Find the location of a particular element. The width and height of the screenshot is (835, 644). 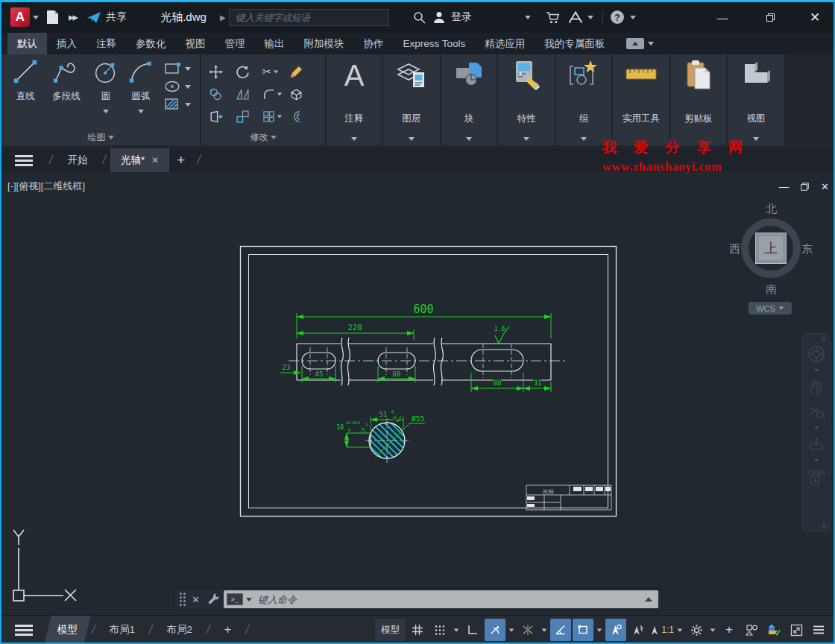

viewcube-south: 南 is located at coordinates (771, 289).